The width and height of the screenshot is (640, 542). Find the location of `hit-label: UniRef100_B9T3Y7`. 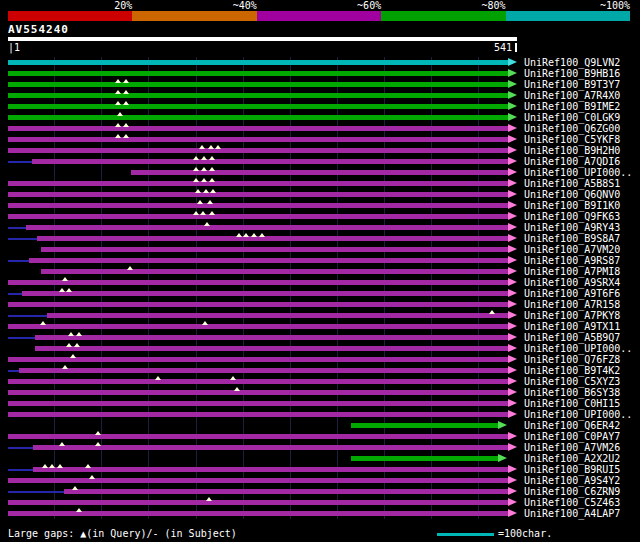

hit-label: UniRef100_B9T3Y7 is located at coordinates (572, 84).